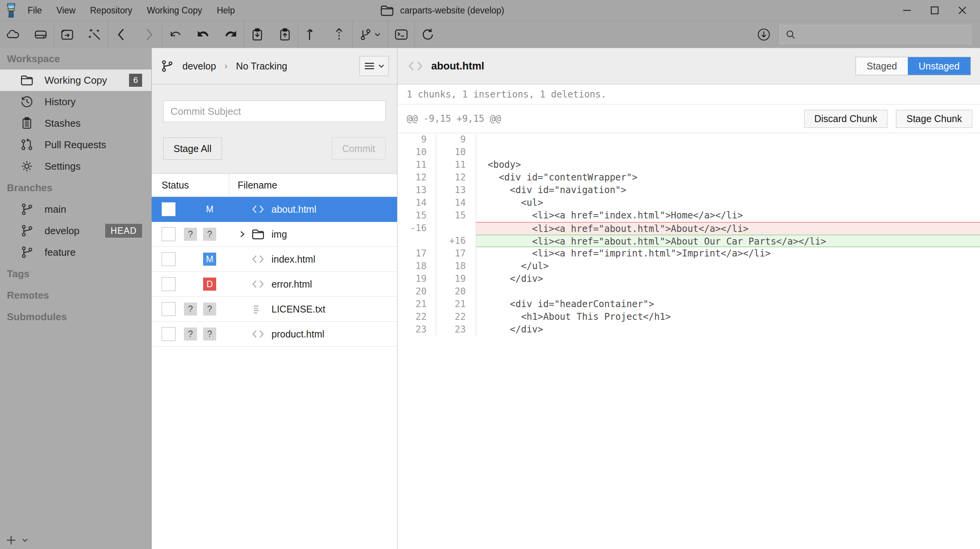 The height and width of the screenshot is (549, 980). I want to click on diff-line-added: +16 <li><a href="about.html">About Our C…, so click(689, 241).